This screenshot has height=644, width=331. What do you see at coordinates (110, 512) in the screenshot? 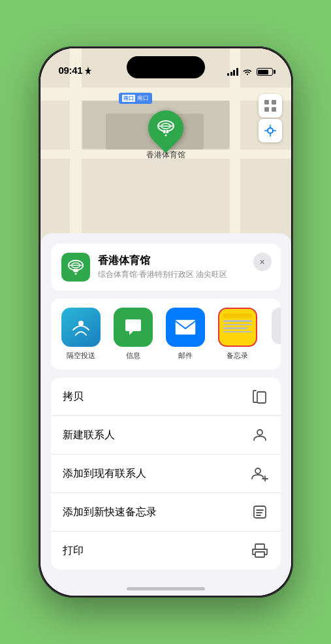
I see `quick-note-label: 添加到新快速备忘录` at bounding box center [110, 512].